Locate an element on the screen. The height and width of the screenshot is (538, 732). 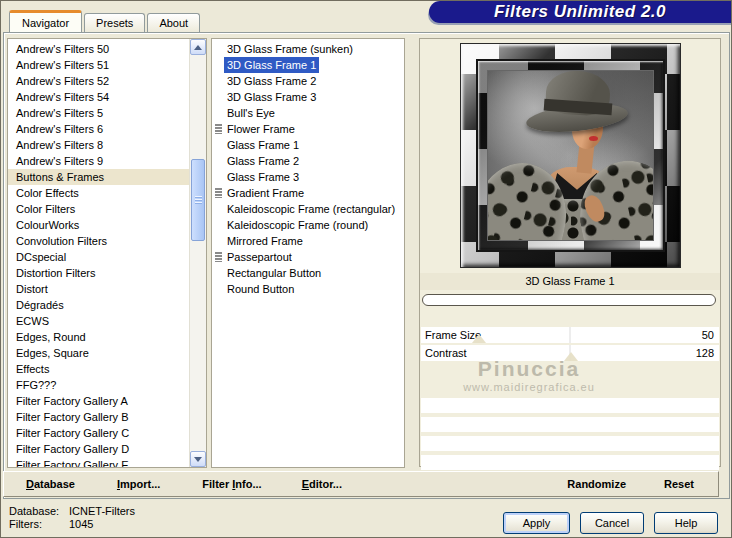
category-item: Distort is located at coordinates (98, 289).